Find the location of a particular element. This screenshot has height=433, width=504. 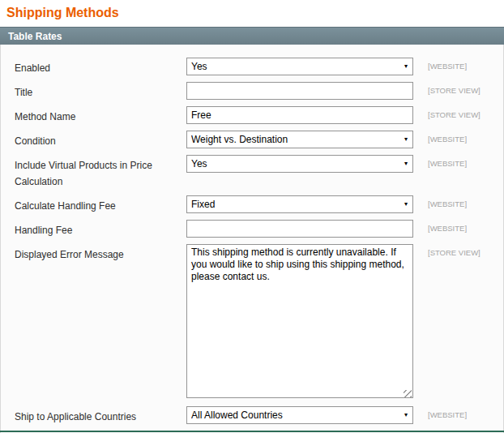

include-virtual-products-in-price-calculation-select: Yes is located at coordinates (300, 164).